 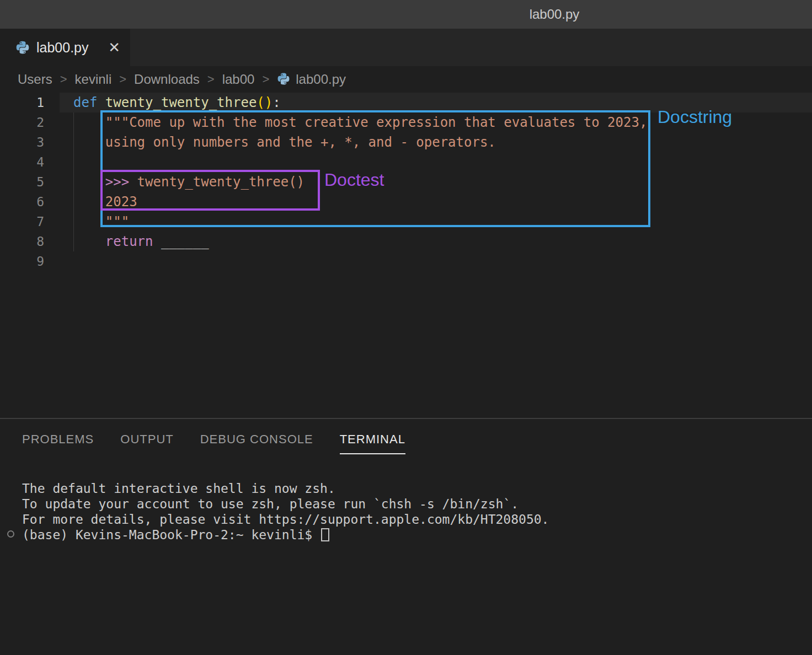 What do you see at coordinates (354, 180) in the screenshot?
I see `doctest-annotation-label: Doctest` at bounding box center [354, 180].